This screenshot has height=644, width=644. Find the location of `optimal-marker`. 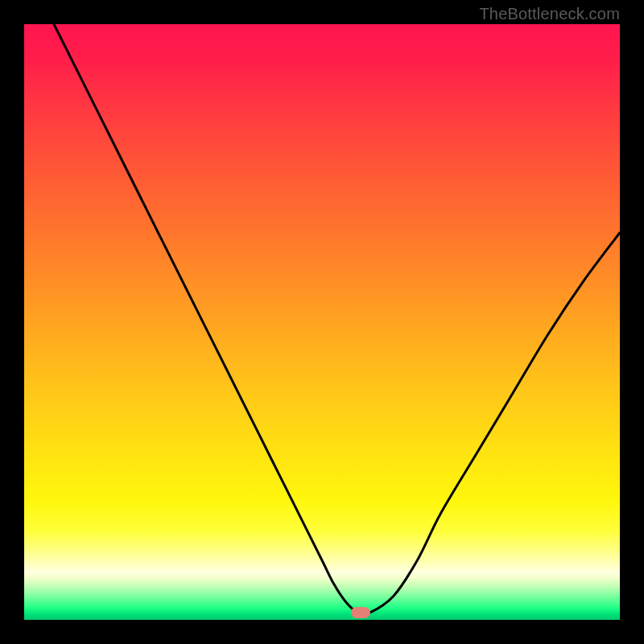

optimal-marker is located at coordinates (361, 613).